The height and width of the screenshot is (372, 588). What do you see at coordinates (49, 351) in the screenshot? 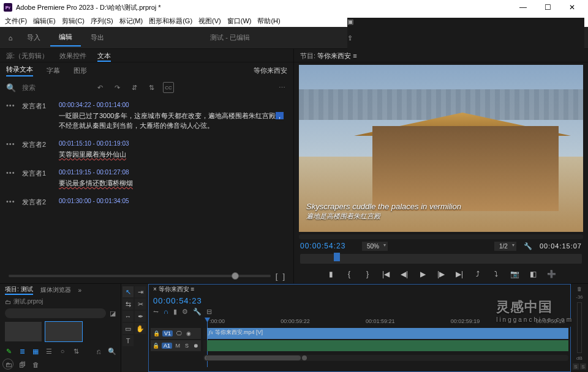
I see `freeform-view-icon: ☰` at bounding box center [49, 351].